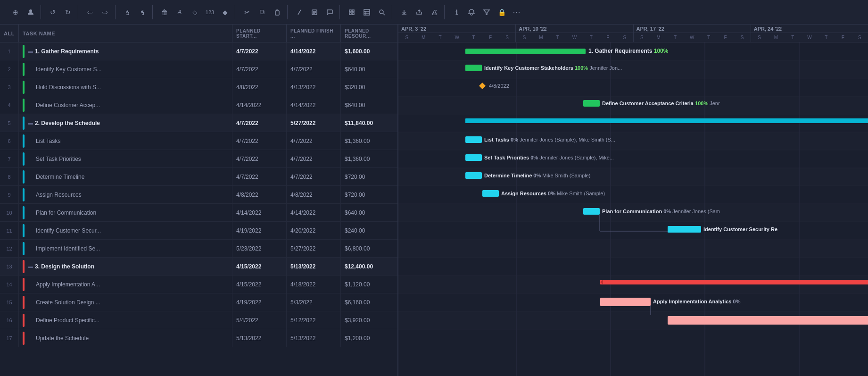 The width and height of the screenshot is (868, 376). Describe the element at coordinates (369, 212) in the screenshot. I see `planned-resource: $640.00` at that location.